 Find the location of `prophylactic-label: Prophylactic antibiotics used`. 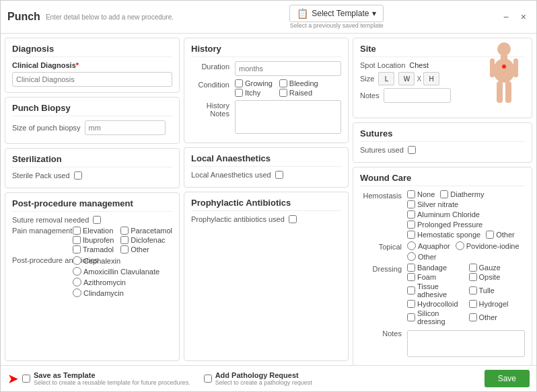

prophylactic-label: Prophylactic antibiotics used is located at coordinates (238, 219).